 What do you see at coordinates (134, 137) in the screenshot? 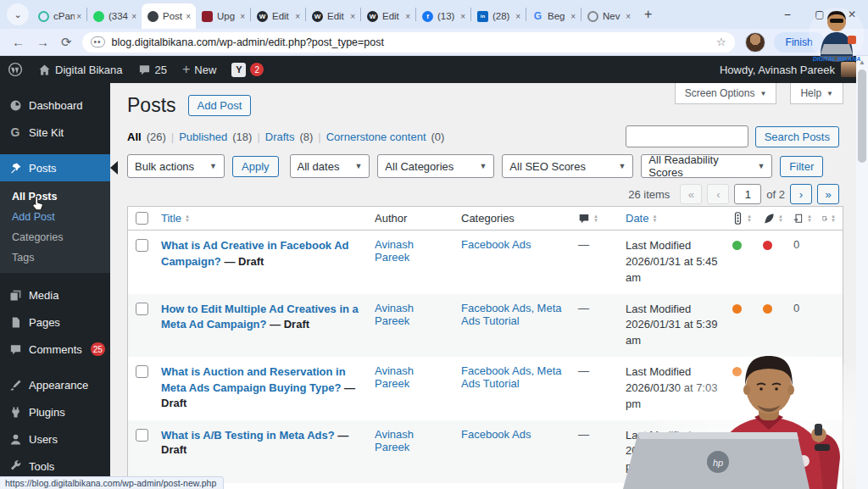
I see `view-all-link: All` at bounding box center [134, 137].